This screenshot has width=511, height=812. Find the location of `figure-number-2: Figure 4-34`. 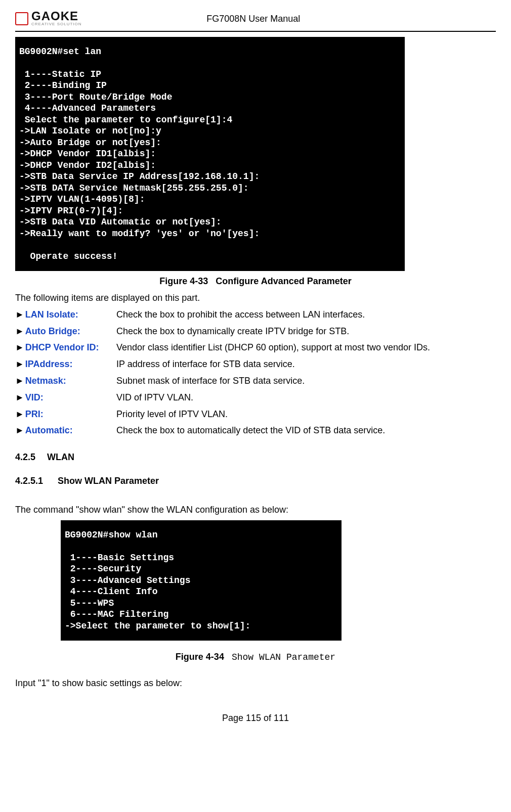

figure-number-2: Figure 4-34 is located at coordinates (200, 657).